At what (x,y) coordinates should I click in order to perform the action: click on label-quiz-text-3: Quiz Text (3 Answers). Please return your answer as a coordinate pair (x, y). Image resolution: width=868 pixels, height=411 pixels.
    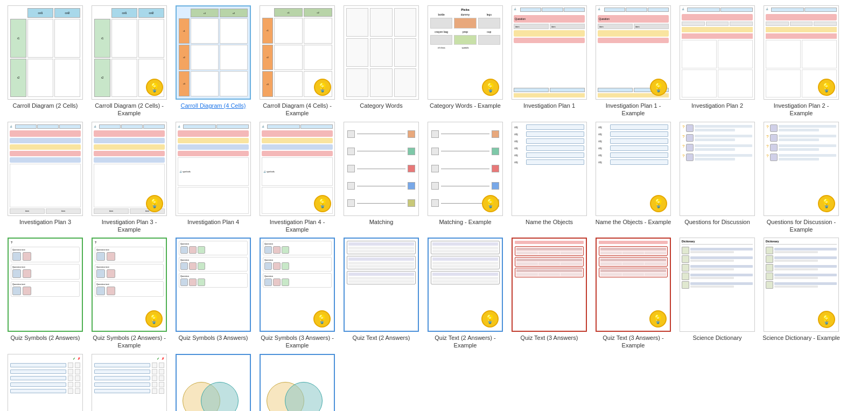
    Looking at the image, I should click on (549, 338).